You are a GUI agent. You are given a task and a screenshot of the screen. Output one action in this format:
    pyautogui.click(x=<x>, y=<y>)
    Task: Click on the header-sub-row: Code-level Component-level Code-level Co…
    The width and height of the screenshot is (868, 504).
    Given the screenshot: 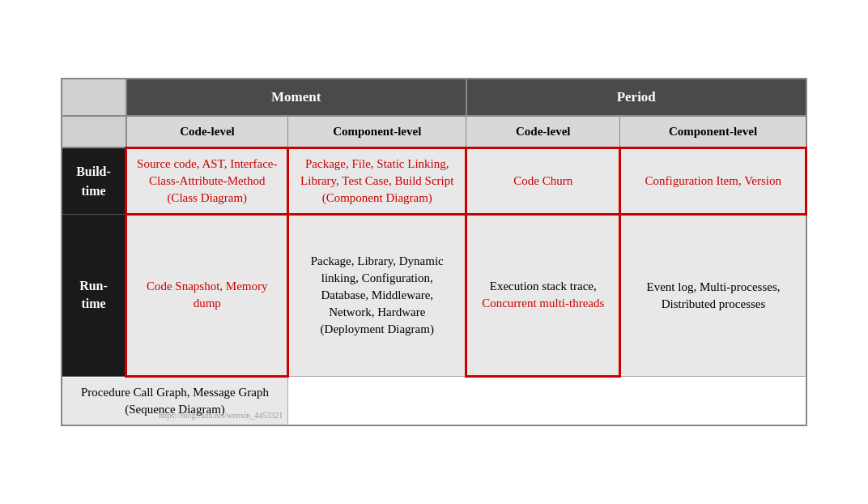 What is the action you would take?
    pyautogui.click(x=434, y=132)
    